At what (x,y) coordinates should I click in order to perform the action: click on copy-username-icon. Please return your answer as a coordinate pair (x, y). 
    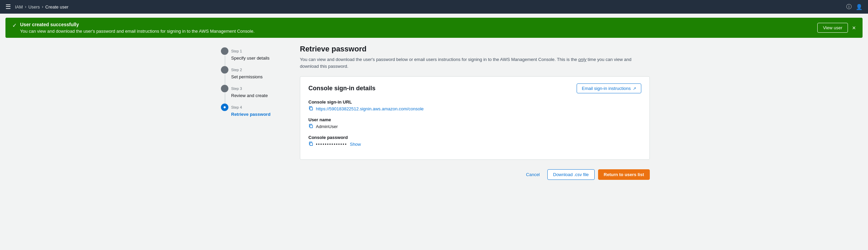
    Looking at the image, I should click on (311, 127).